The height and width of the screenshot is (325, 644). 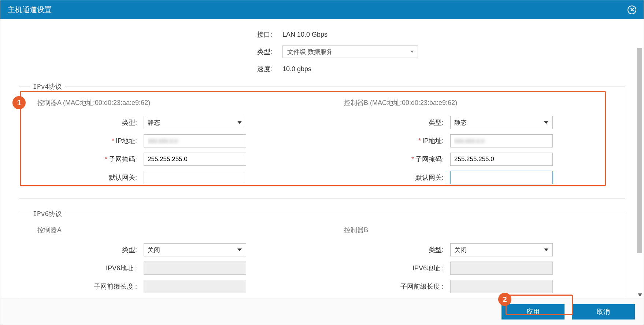 I want to click on ipv6-a-address-input, so click(x=195, y=268).